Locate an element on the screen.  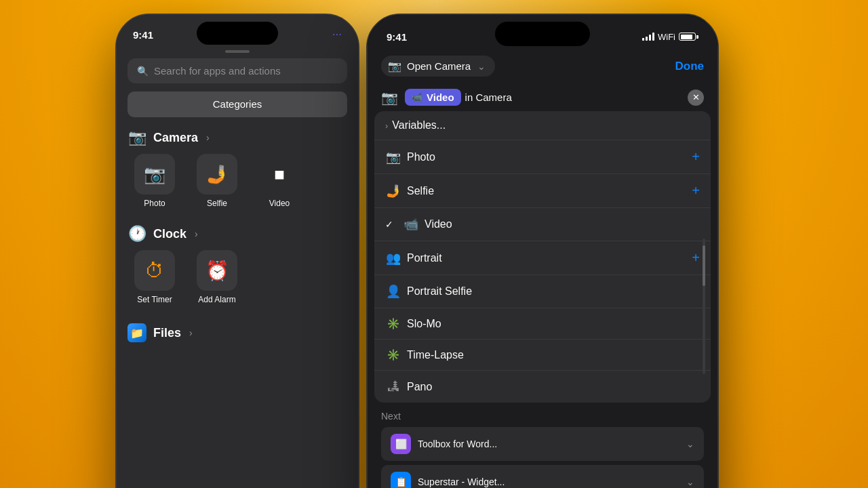
video-dropdown-icon: 📹 is located at coordinates (411, 224).